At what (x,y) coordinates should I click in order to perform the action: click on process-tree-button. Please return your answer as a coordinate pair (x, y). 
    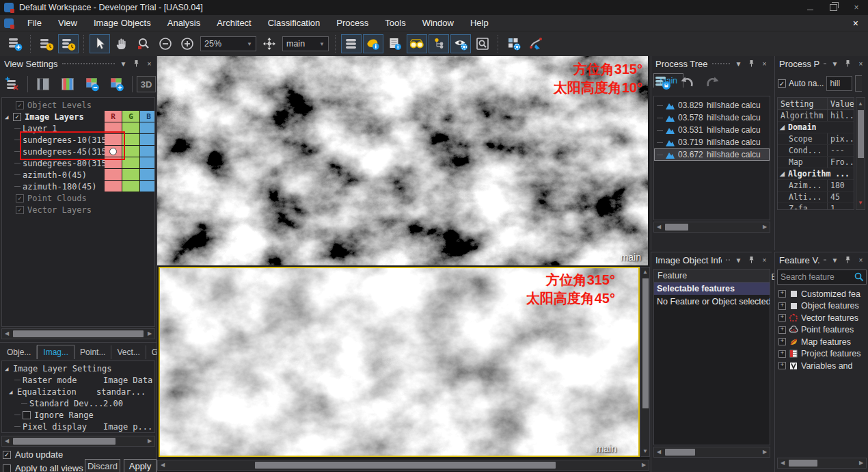
    Looking at the image, I should click on (439, 44).